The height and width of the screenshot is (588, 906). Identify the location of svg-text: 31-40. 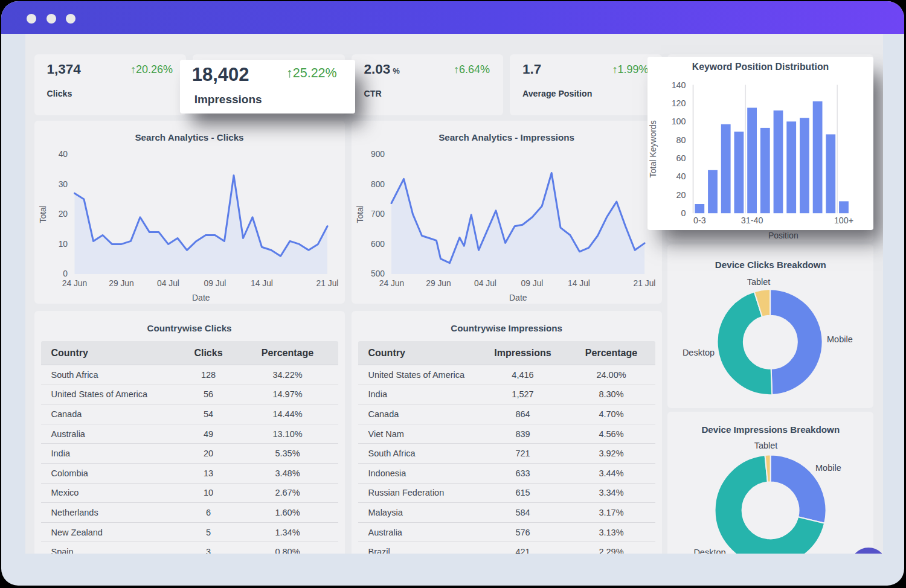
(753, 220).